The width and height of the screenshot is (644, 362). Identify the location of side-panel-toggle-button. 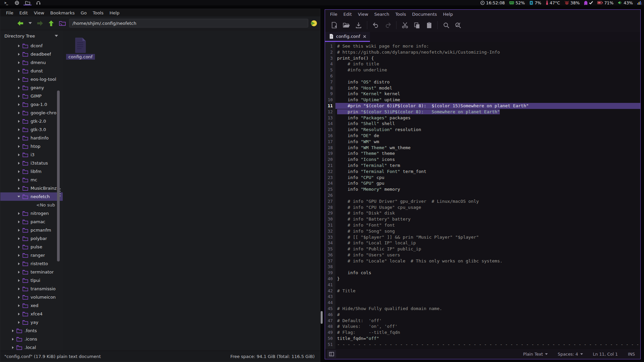
(331, 354).